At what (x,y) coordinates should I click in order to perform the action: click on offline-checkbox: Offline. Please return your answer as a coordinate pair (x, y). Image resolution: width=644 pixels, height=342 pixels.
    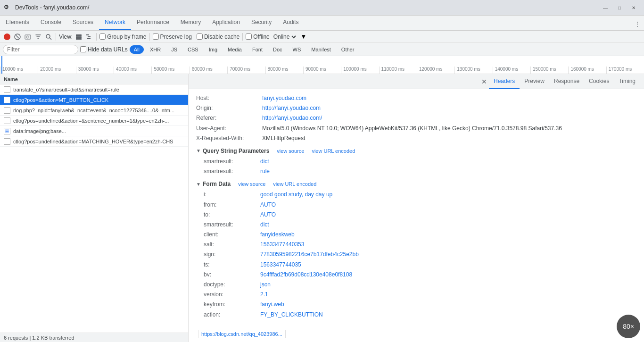
    Looking at the image, I should click on (257, 37).